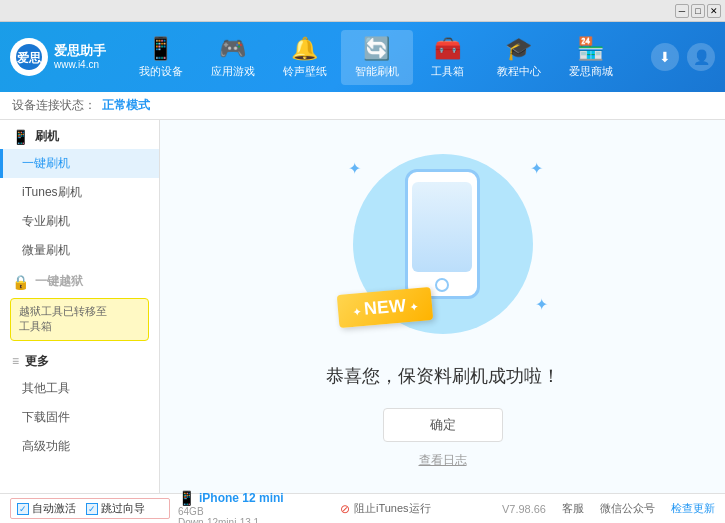 This screenshot has width=725, height=523. What do you see at coordinates (116, 508) in the screenshot?
I see `skip-guide-checkbox-item: ✓ 跳过向导` at bounding box center [116, 508].